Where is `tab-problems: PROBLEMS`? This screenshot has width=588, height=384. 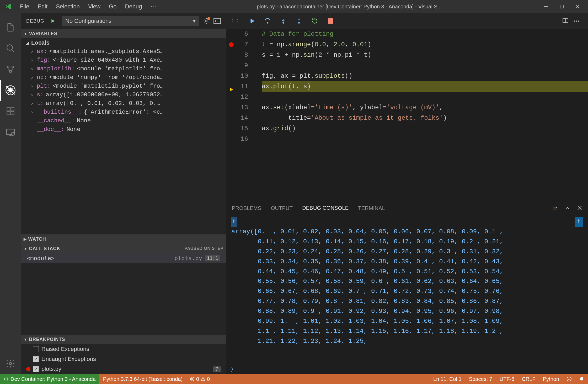
tab-problems: PROBLEMS is located at coordinates (247, 208).